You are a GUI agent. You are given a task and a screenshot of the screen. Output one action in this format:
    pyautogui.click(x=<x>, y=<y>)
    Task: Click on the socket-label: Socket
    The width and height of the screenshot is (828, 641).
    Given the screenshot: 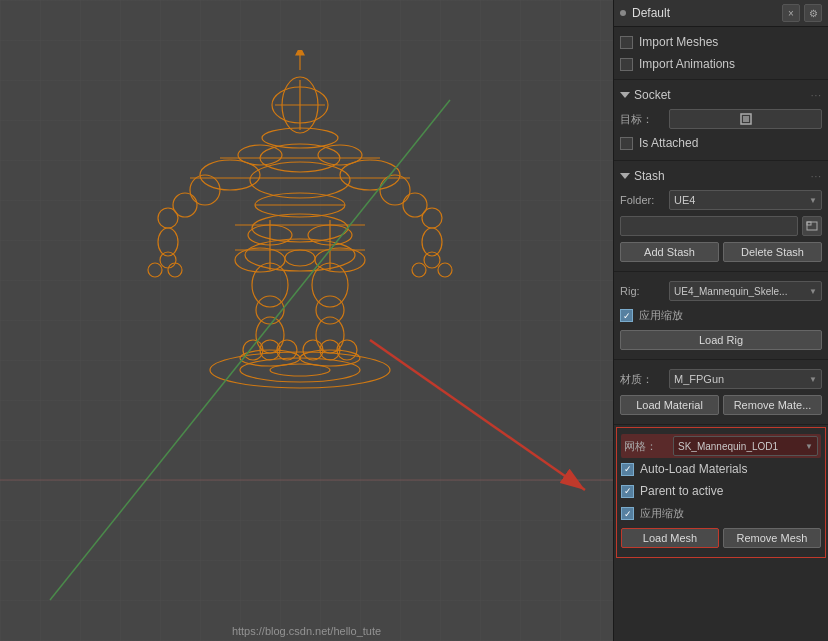 What is the action you would take?
    pyautogui.click(x=652, y=95)
    